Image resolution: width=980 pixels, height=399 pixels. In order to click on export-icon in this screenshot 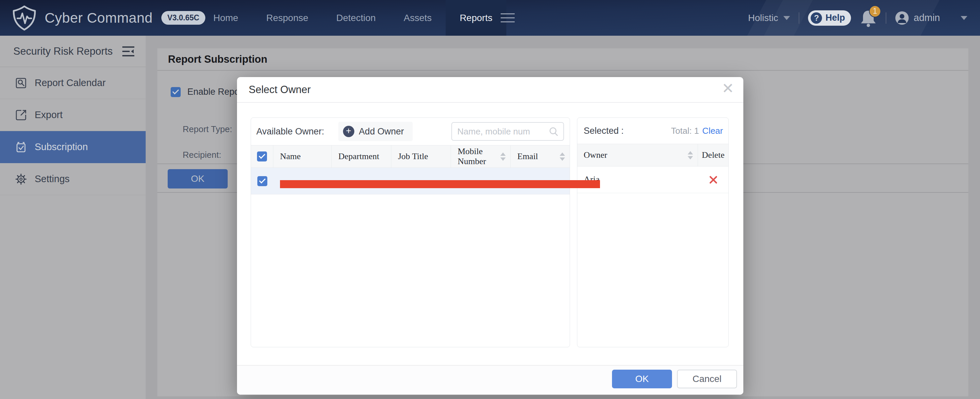, I will do `click(21, 115)`.